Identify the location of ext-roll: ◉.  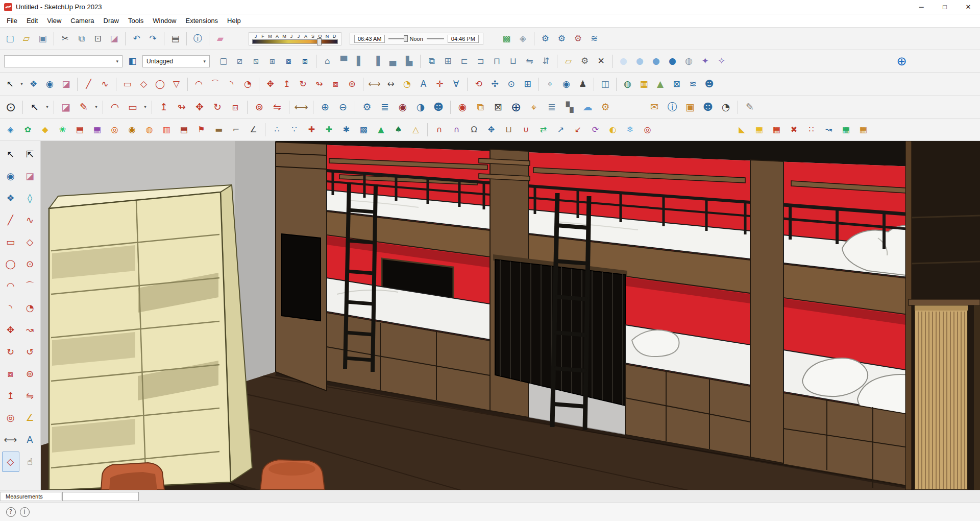
(132, 130).